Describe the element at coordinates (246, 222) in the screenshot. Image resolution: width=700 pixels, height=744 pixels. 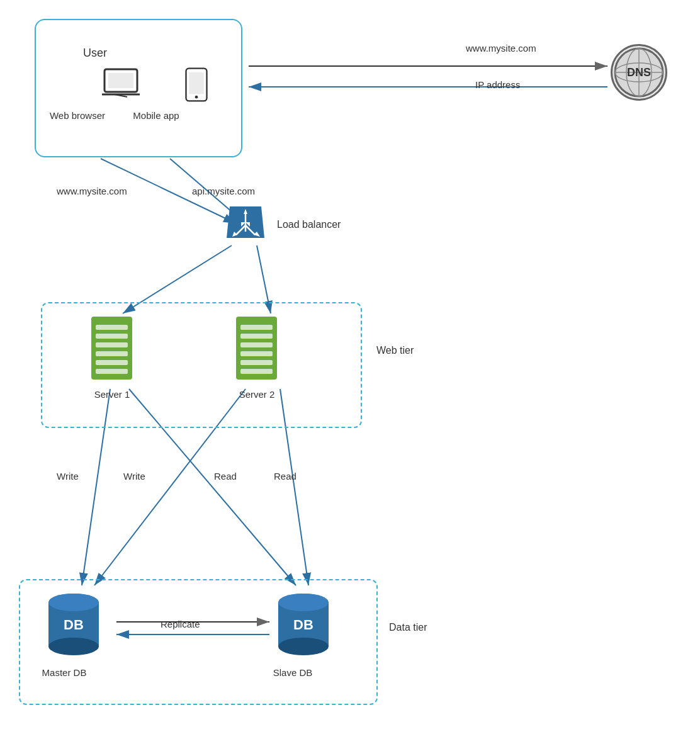
I see `load-balancer-svg` at that location.